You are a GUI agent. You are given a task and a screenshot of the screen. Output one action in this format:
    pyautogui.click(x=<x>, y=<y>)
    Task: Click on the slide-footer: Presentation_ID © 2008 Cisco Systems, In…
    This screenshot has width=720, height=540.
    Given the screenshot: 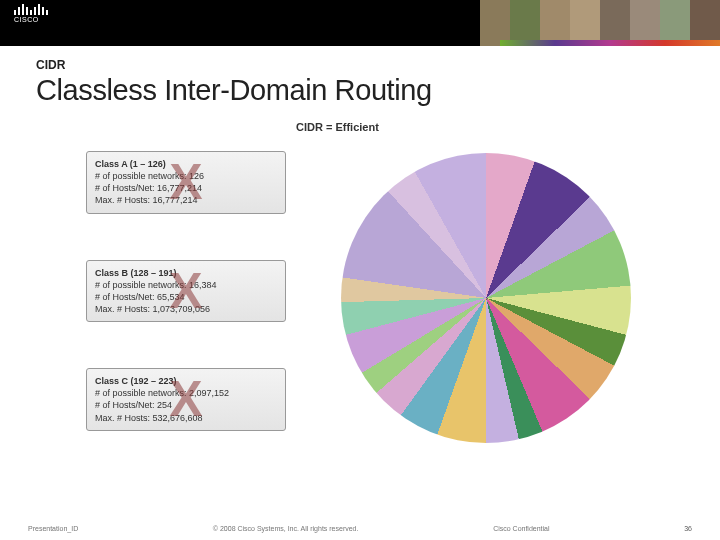 What is the action you would take?
    pyautogui.click(x=360, y=528)
    